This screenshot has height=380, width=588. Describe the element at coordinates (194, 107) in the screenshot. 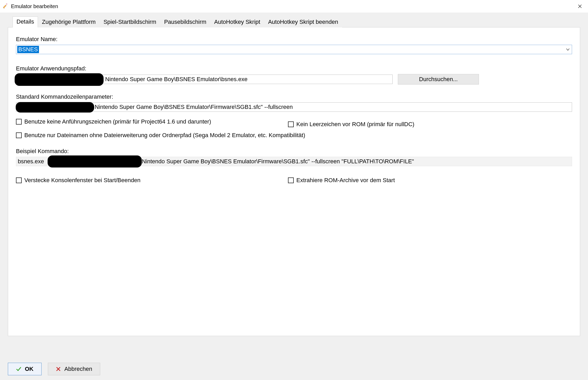

I see `cmd-params-value: Nintendo Super Game Boy\BSNES Emulator\F…` at that location.